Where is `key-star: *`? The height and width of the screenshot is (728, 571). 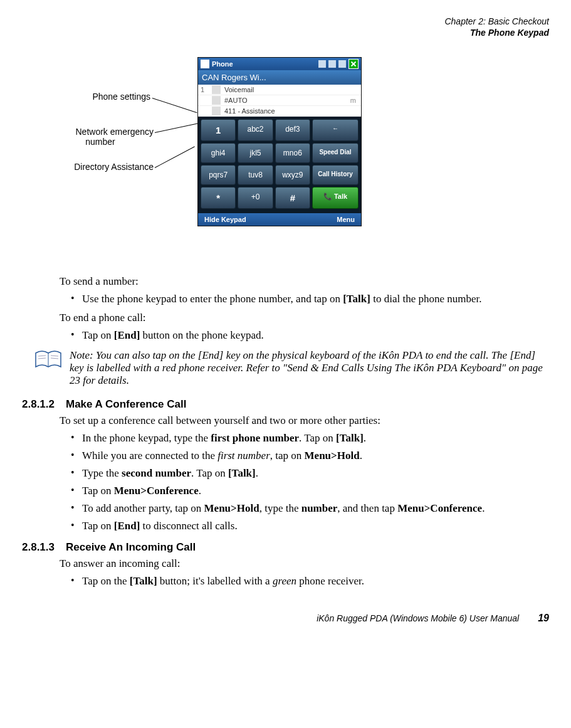 key-star: * is located at coordinates (218, 198).